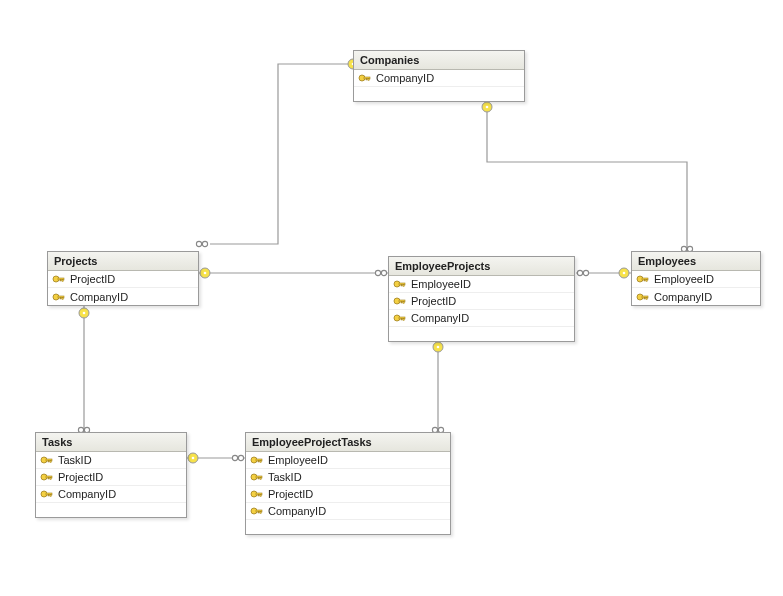 The height and width of the screenshot is (596, 783). What do you see at coordinates (482, 266) in the screenshot?
I see `table-employeeprojects-title: EmployeeProjects` at bounding box center [482, 266].